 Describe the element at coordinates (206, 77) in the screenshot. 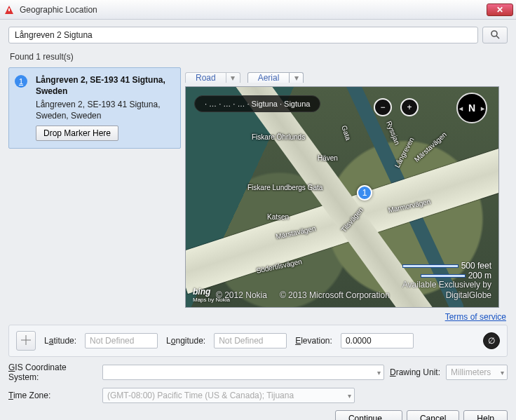

I see `tab-road-label: Road` at that location.